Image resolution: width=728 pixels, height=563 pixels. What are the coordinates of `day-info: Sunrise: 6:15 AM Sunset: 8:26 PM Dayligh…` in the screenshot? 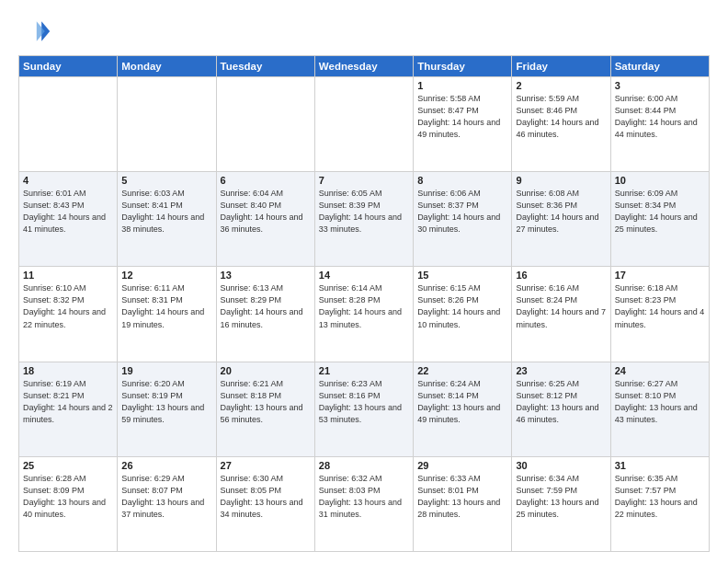 It's located at (462, 306).